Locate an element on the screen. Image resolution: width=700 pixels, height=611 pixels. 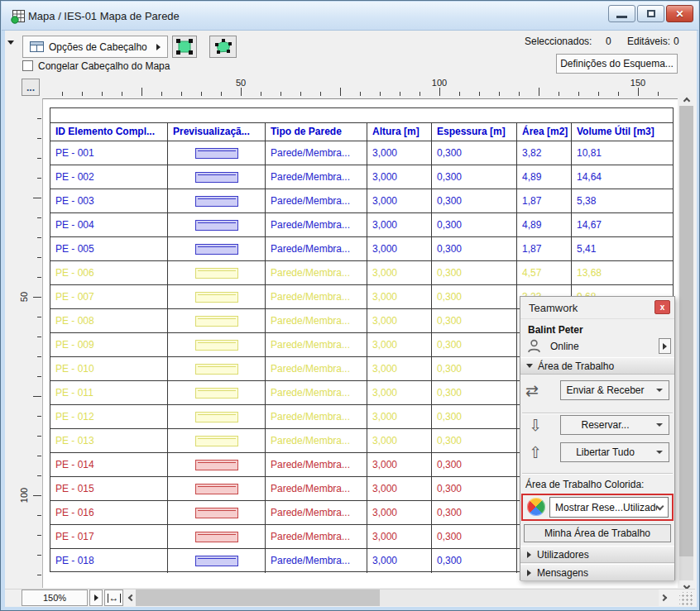
select-rectangle-button is located at coordinates (185, 46).